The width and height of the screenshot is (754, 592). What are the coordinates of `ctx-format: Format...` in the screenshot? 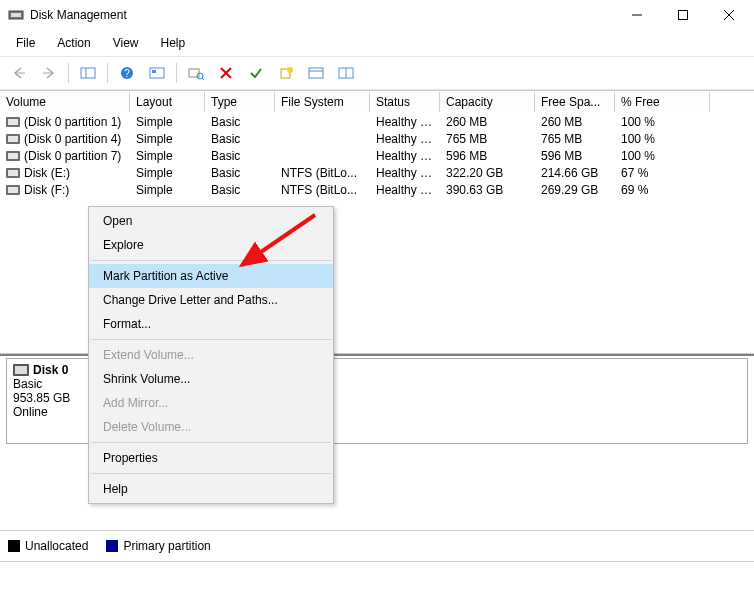 It's located at (211, 324).